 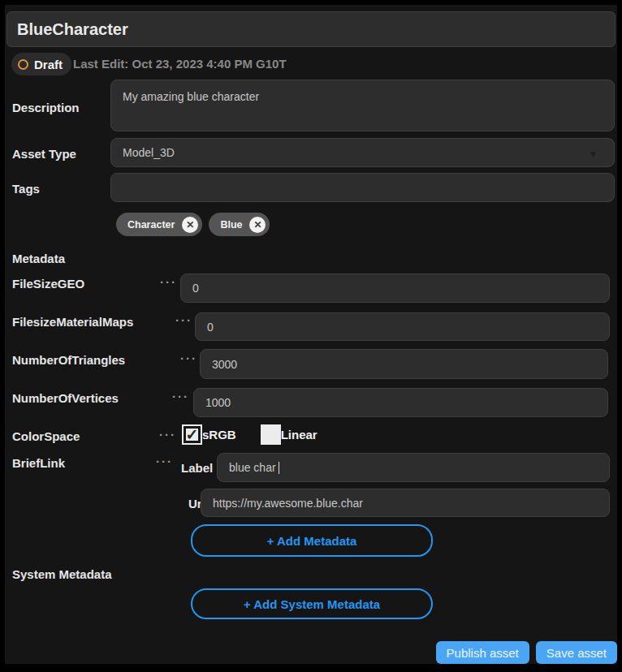 What do you see at coordinates (219, 435) in the screenshot?
I see `srgb-checkbox-label: sRGB` at bounding box center [219, 435].